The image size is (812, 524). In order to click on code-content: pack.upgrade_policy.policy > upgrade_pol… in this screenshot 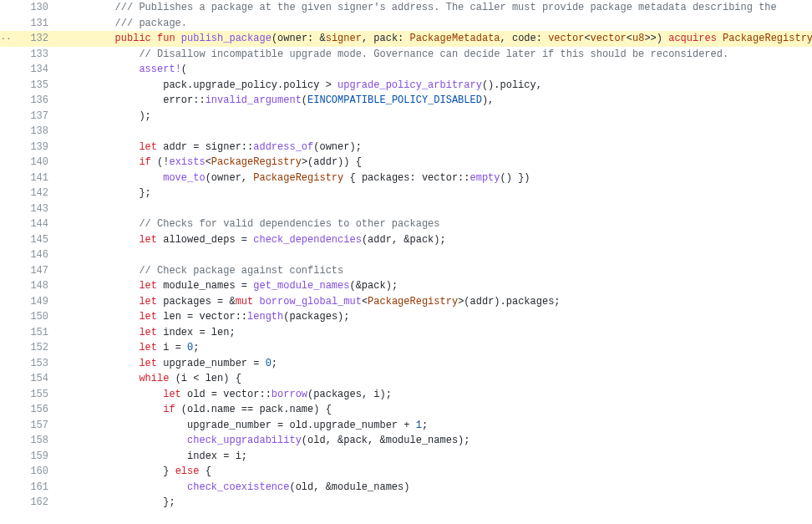, I will do `click(436, 85)`.